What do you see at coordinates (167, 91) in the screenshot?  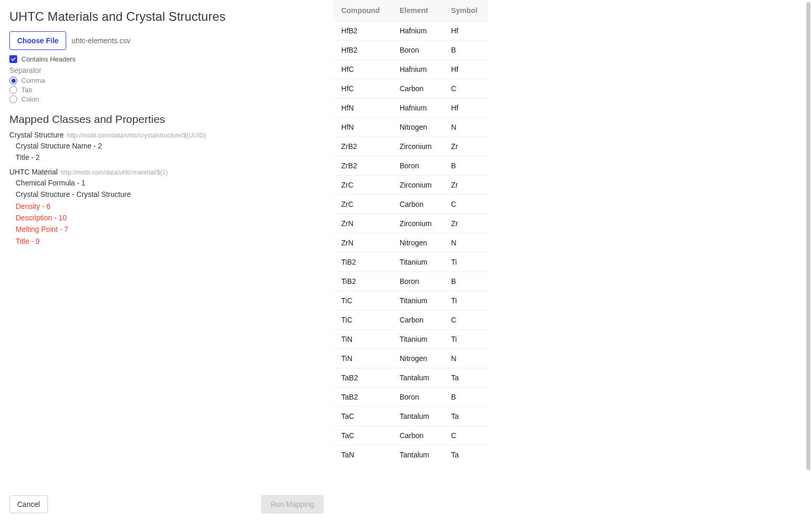 I see `separator-radio-group: CommaTabColon` at bounding box center [167, 91].